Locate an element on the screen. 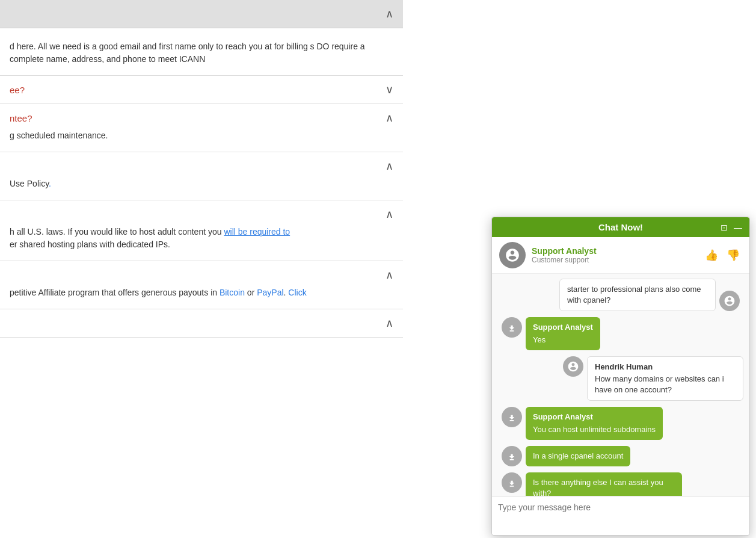 The height and width of the screenshot is (538, 756). faq-section-3: ntee? g scheduled maintenance. is located at coordinates (201, 128).